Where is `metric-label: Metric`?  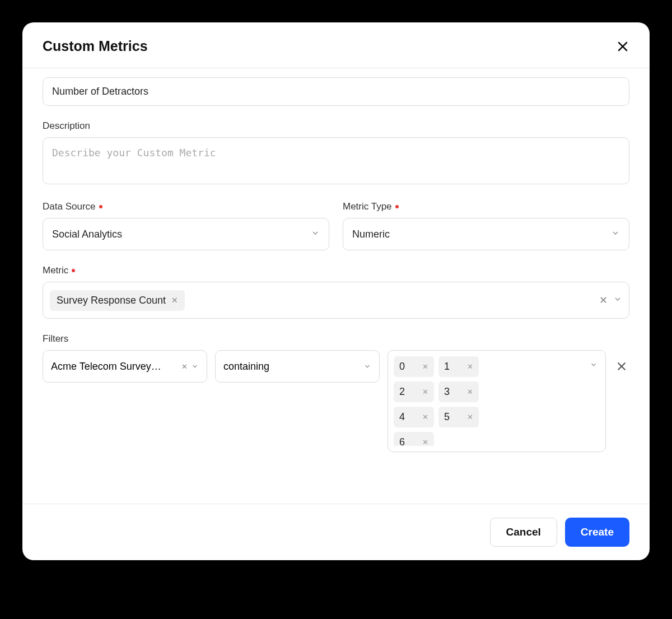
metric-label: Metric is located at coordinates (336, 271).